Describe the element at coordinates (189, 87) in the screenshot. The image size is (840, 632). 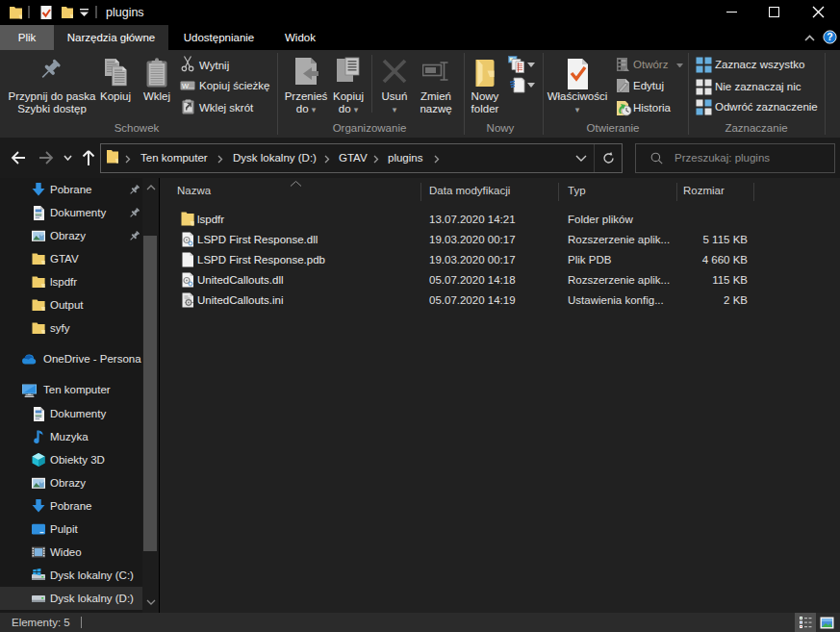
I see `svg-text: W...` at that location.